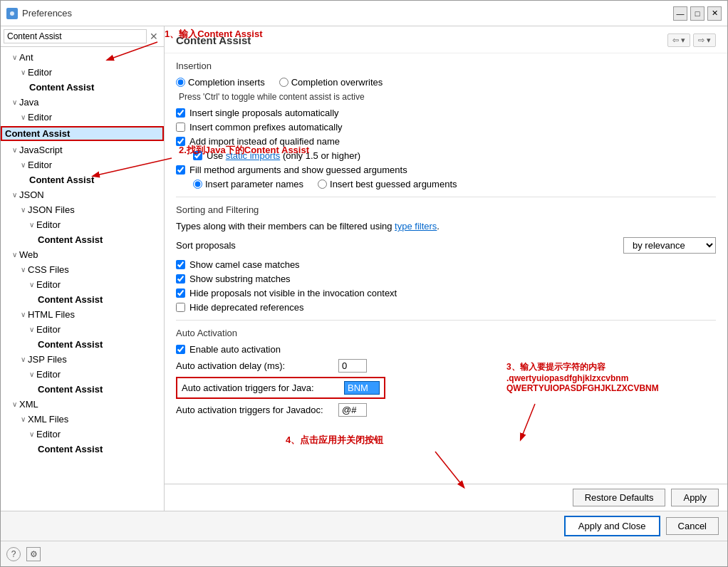 This screenshot has height=567, width=728. What do you see at coordinates (83, 285) in the screenshot?
I see `sidebar-item-css-editor: ∨ Editor` at bounding box center [83, 285].